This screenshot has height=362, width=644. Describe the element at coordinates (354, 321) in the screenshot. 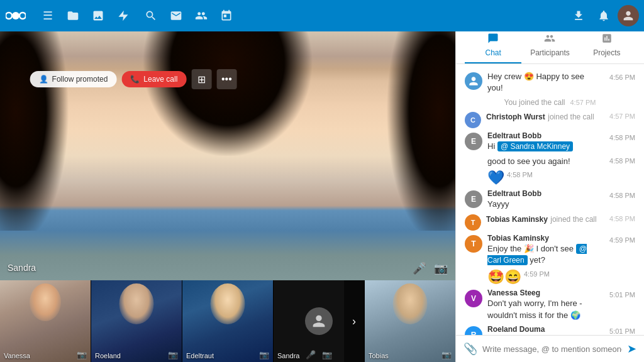

I see `thumb-next-arrow: ›` at that location.